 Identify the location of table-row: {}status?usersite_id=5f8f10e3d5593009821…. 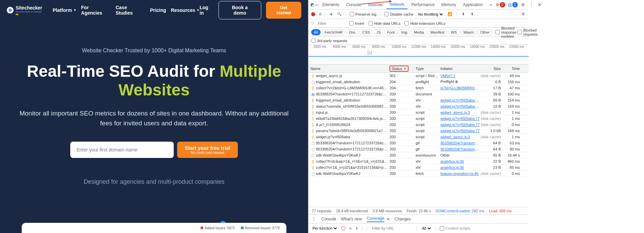
(419, 106).